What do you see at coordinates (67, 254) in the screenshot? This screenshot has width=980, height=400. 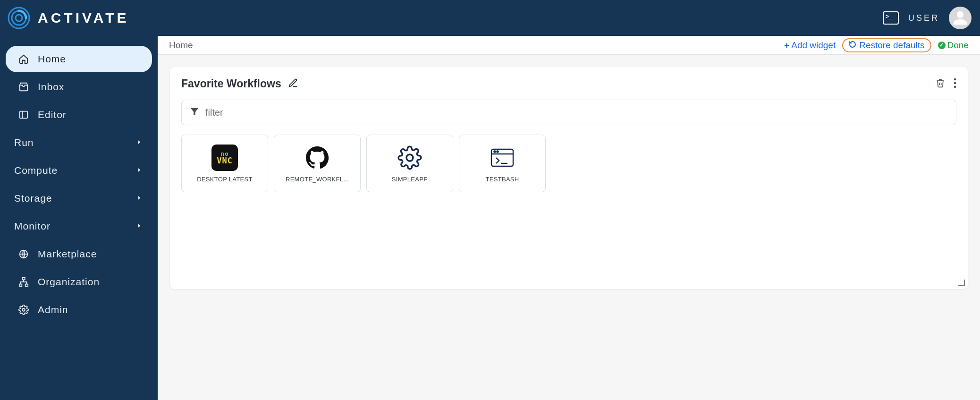 I see `sidebar-item-label: Marketplace` at bounding box center [67, 254].